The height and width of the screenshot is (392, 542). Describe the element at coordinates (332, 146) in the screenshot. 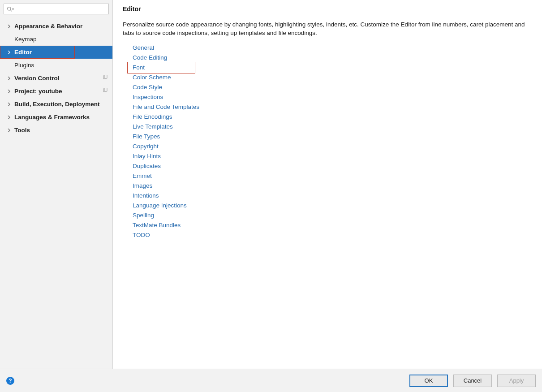

I see `subpage-link-copyright: Copyright` at that location.